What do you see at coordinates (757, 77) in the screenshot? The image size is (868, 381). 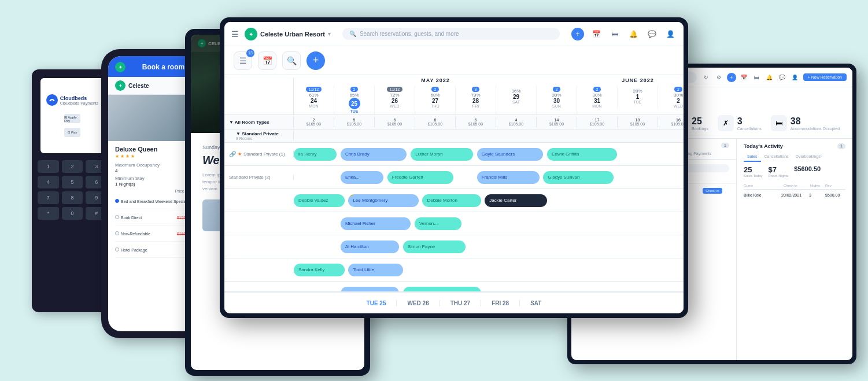 I see `dash-bed-icon: 🛏` at bounding box center [757, 77].